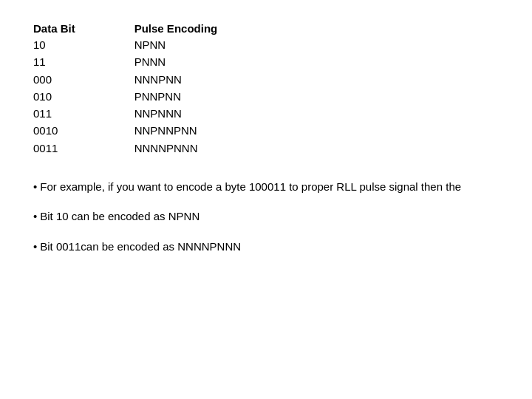  I want to click on col1-data: 101100001001100100011, so click(55, 96).